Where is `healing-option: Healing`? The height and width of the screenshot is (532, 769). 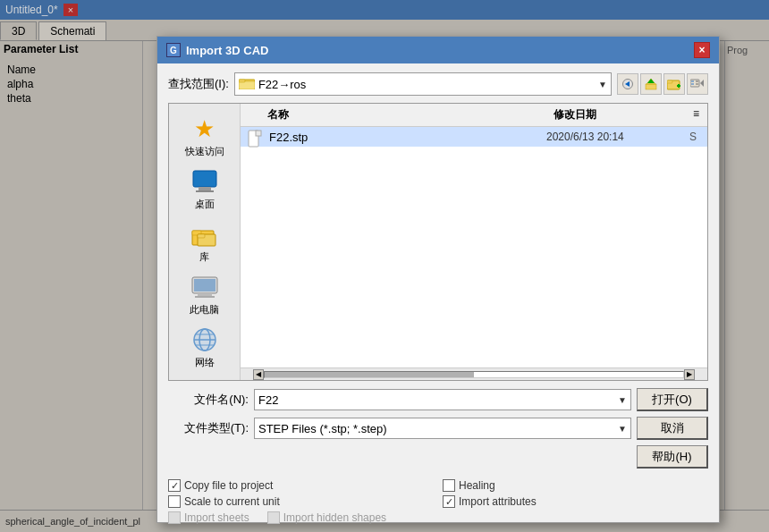
healing-option: Healing is located at coordinates (576, 486).